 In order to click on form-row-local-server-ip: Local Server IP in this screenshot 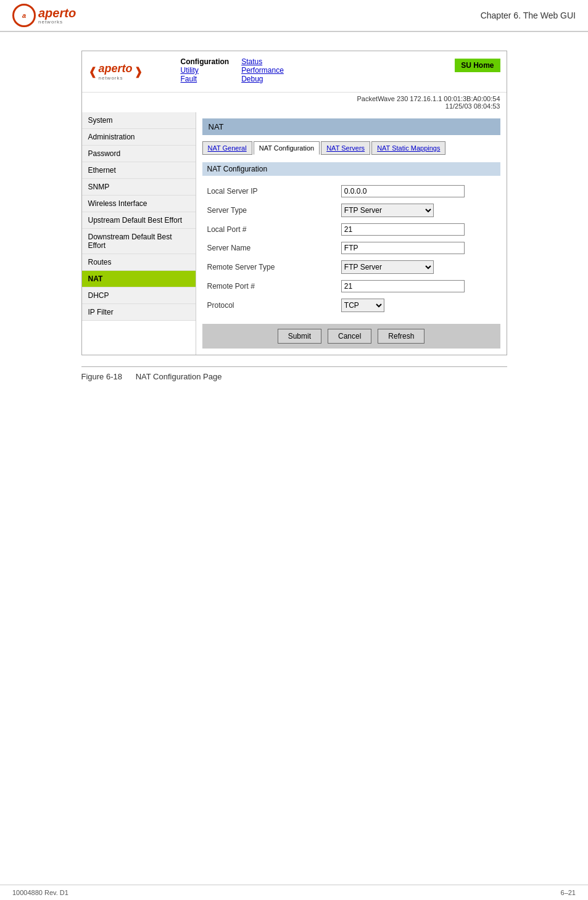, I will do `click(352, 191)`.